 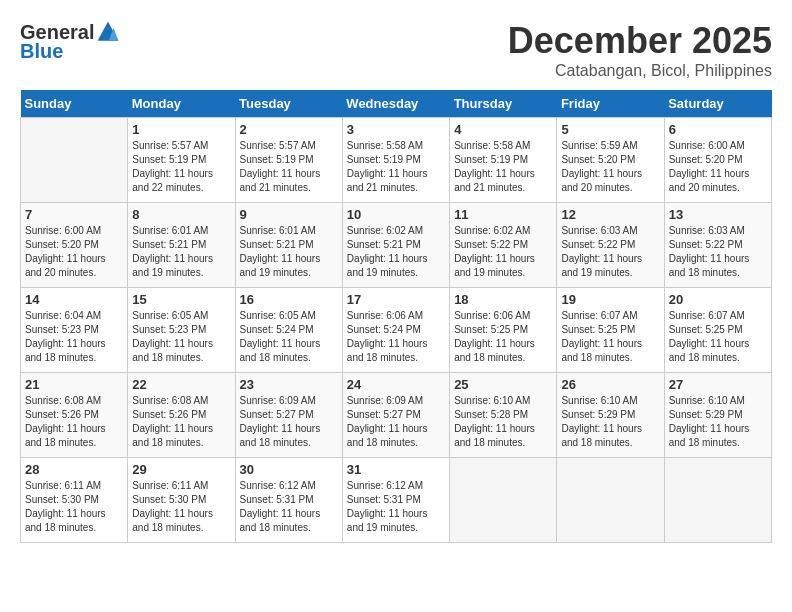 What do you see at coordinates (503, 422) in the screenshot?
I see `day-info: Sunrise: 6:10 AM Sunset: 5:28 PM Dayligh…` at bounding box center [503, 422].